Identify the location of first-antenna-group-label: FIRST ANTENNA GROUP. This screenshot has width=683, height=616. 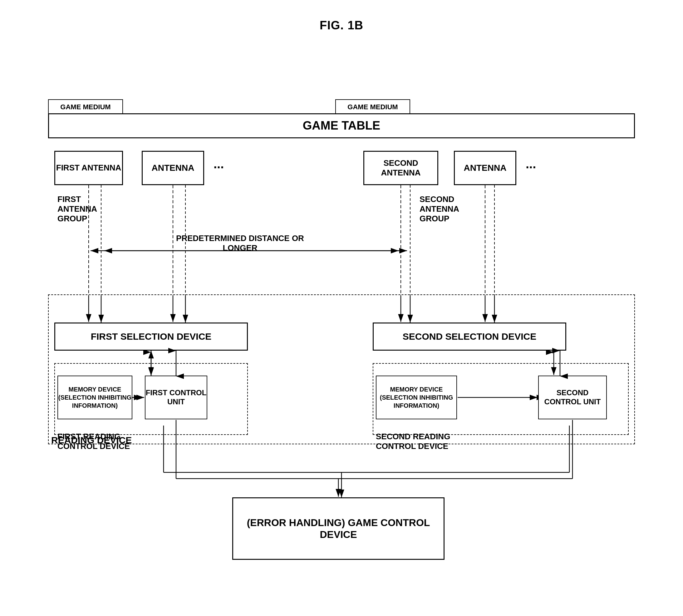
(89, 209).